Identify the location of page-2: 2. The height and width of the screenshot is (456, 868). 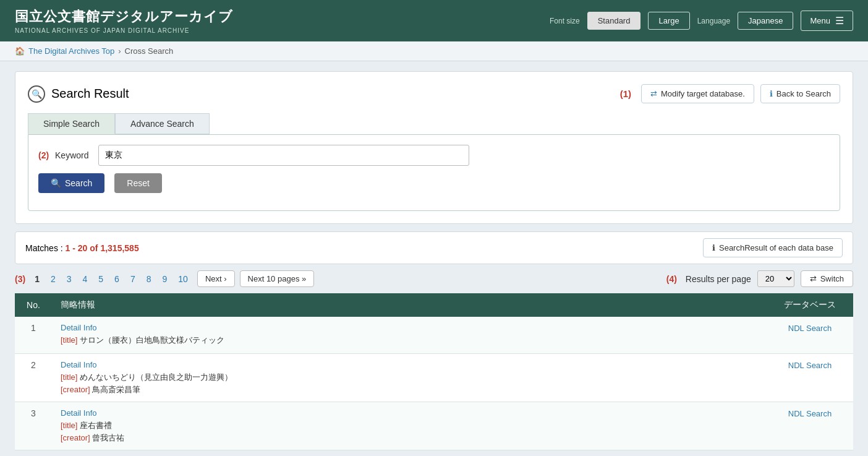
(53, 279).